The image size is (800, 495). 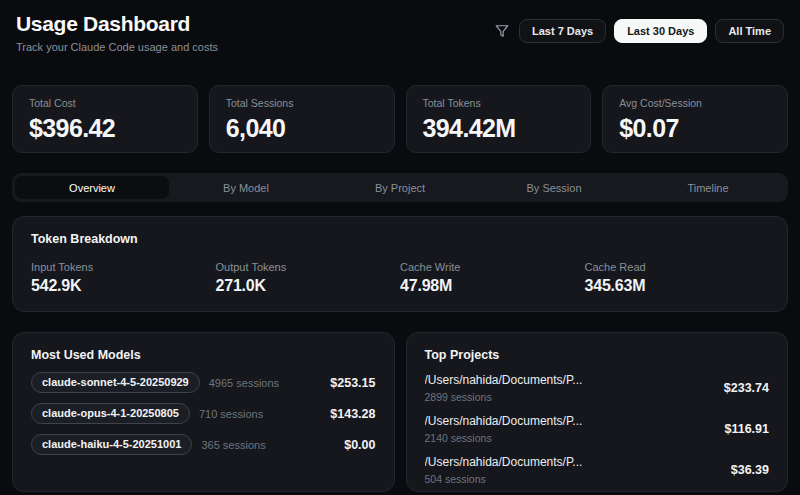 What do you see at coordinates (598, 355) in the screenshot?
I see `top-projects-title: Top Projects` at bounding box center [598, 355].